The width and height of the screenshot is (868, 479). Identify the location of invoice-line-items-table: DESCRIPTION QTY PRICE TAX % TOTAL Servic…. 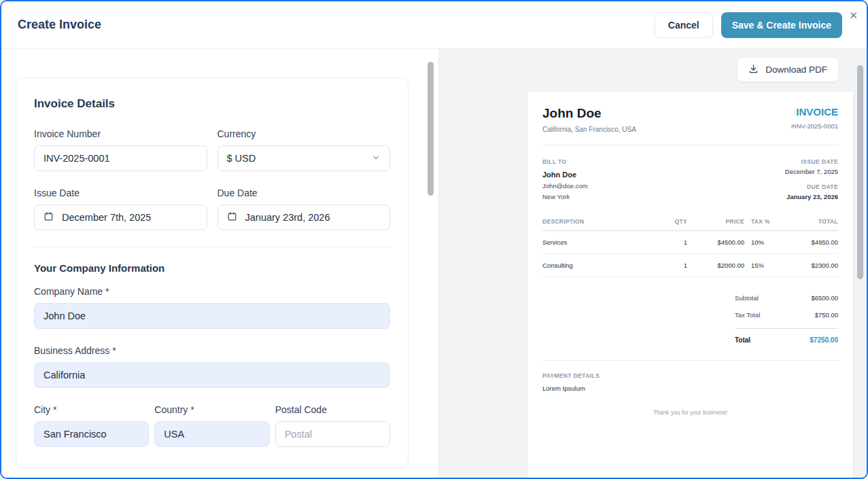
(691, 247).